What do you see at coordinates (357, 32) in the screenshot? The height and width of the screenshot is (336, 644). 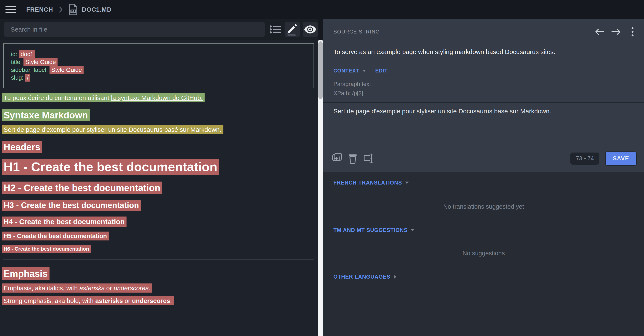 I see `source-string-label: SOURCE STRING` at bounding box center [357, 32].